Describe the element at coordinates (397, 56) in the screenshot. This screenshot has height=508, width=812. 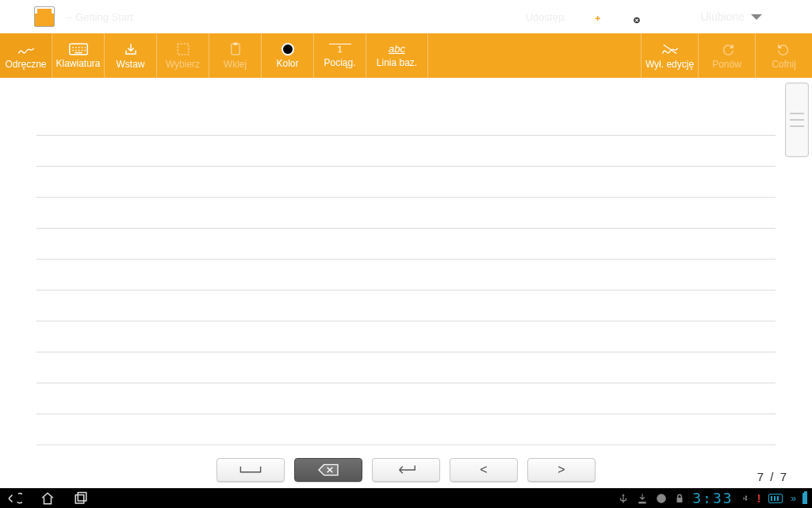
I see `tool-baseline: abc Linia baz.` at that location.